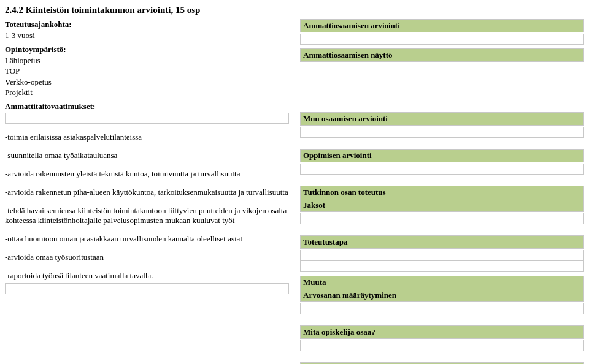  What do you see at coordinates (442, 242) in the screenshot?
I see `section-header: Toteutustapa` at bounding box center [442, 242].